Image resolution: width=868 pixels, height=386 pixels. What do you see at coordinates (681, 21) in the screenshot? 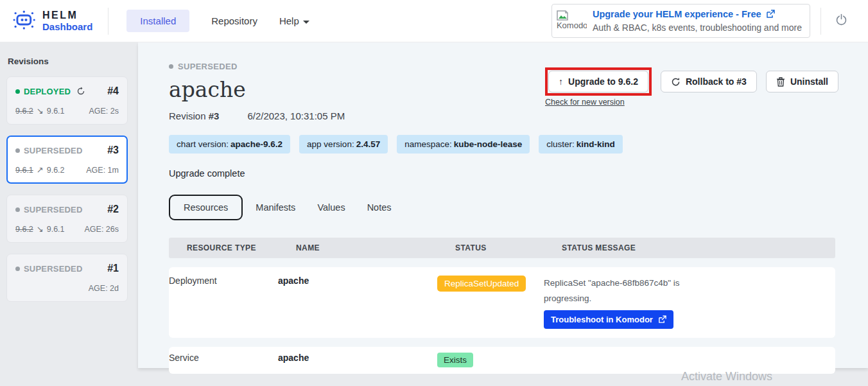
I see `komodor-upgrade-banner: Komodor Upgrade your HELM experience - F…` at bounding box center [681, 21].